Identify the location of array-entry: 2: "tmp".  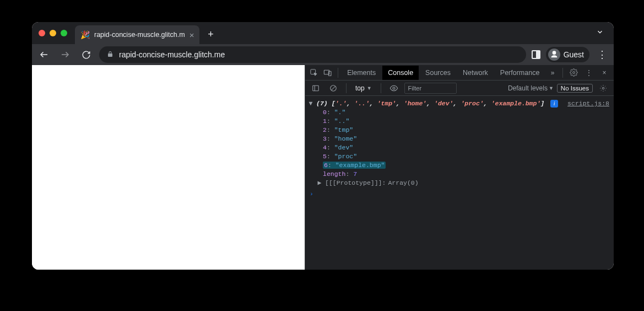
(466, 130).